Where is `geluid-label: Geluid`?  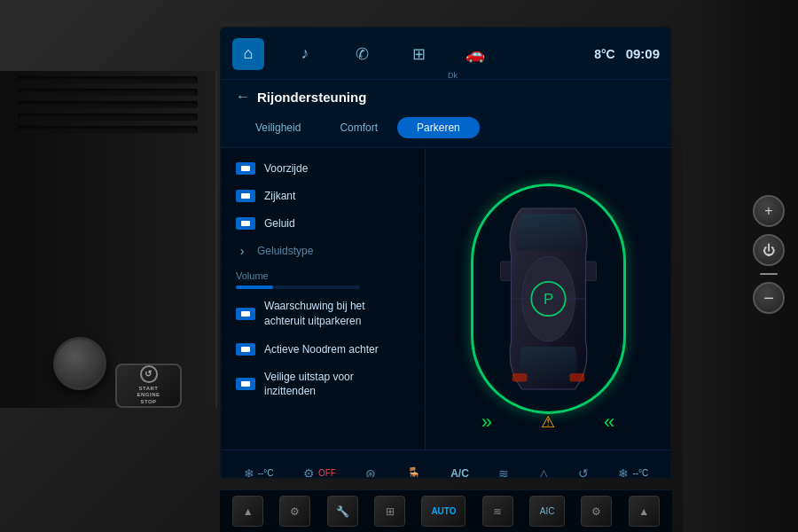 geluid-label: Geluid is located at coordinates (280, 223).